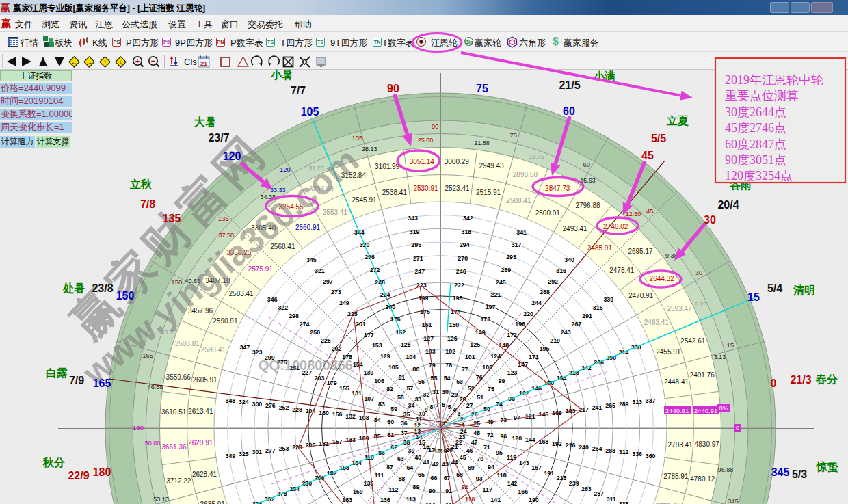 This screenshot has height=504, width=848. What do you see at coordinates (416, 487) in the screenshot?
I see `svg-text: 89` at bounding box center [416, 487].